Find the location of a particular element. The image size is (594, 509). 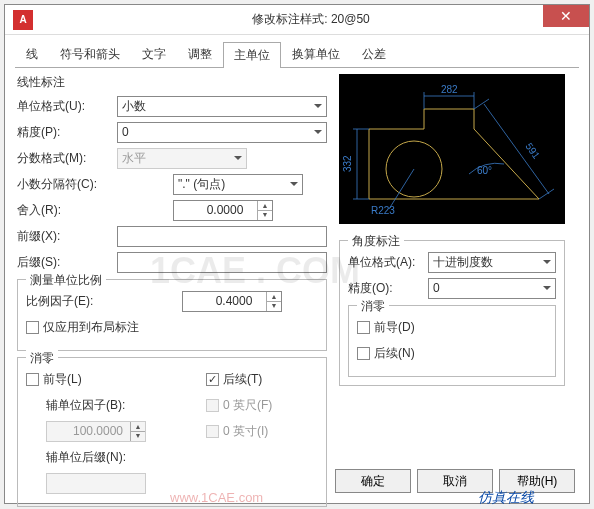

scale-group-title: 测量单位比例 is located at coordinates (66, 280).